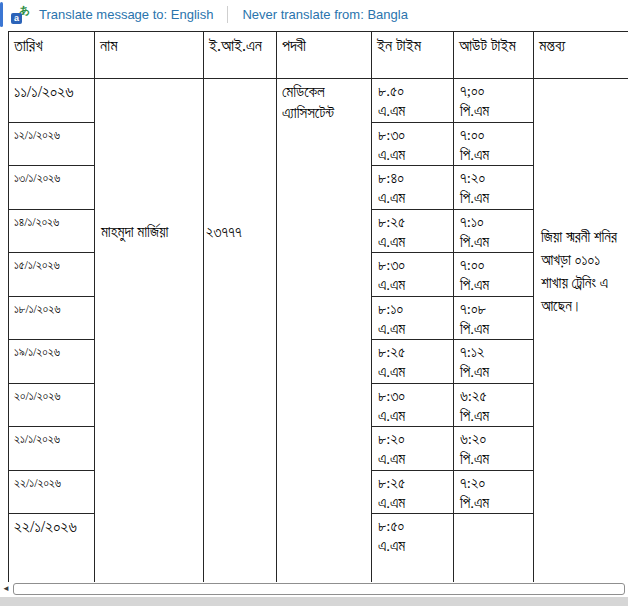 The width and height of the screenshot is (628, 606). Describe the element at coordinates (52, 275) in the screenshot. I see `date-cell: ১৫/১/২০২৬` at that location.